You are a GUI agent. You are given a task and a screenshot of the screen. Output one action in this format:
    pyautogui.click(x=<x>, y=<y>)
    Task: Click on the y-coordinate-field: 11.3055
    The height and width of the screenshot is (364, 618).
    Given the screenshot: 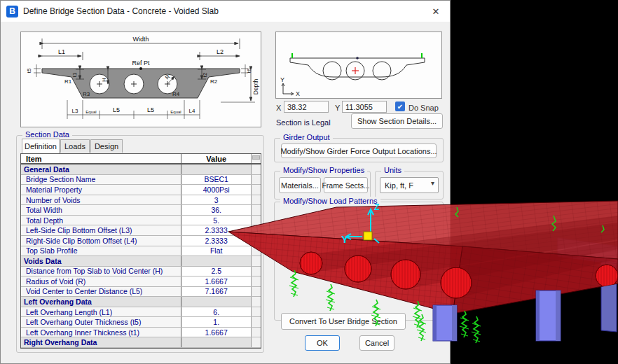 What is the action you would take?
    pyautogui.click(x=364, y=106)
    